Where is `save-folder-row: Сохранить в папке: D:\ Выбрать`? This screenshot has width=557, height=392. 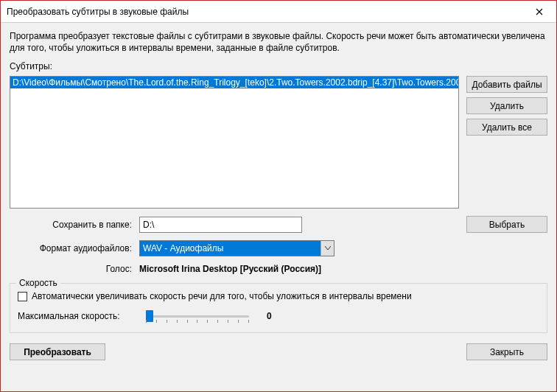 save-folder-row: Сохранить в папке: D:\ Выбрать is located at coordinates (278, 224).